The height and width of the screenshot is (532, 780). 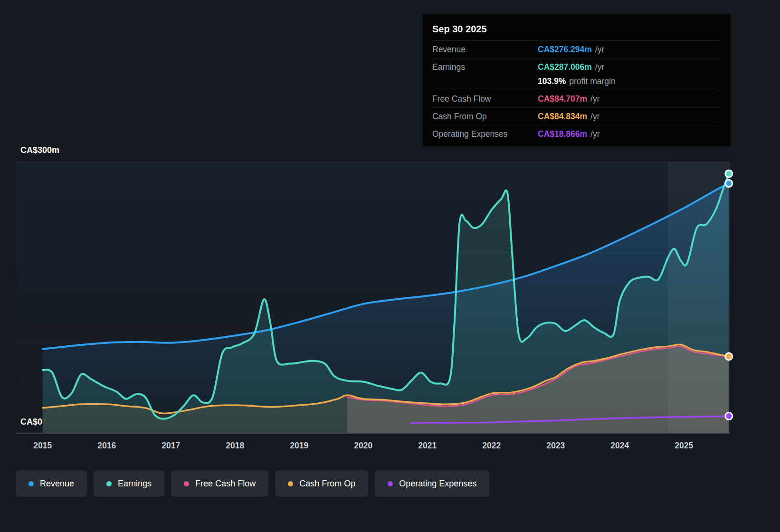 What do you see at coordinates (485, 99) in the screenshot?
I see `tooltip-row-label: Free Cash Flow` at bounding box center [485, 99].